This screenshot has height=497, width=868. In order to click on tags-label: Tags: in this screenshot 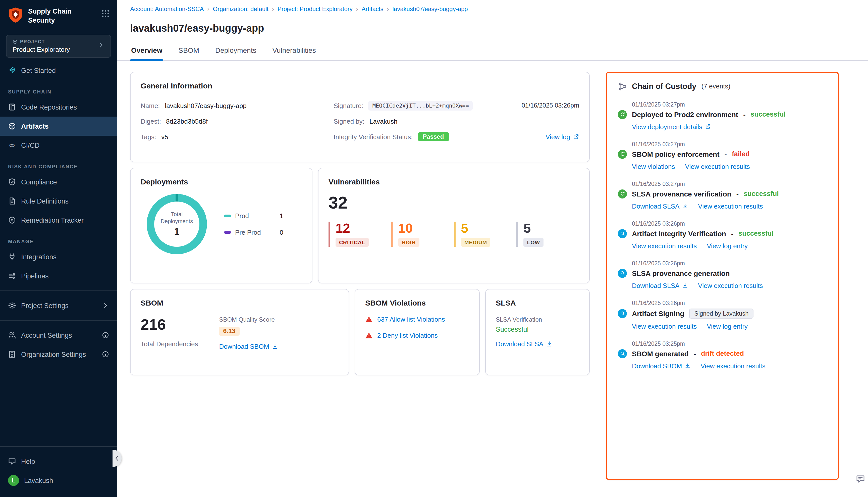, I will do `click(148, 137)`.